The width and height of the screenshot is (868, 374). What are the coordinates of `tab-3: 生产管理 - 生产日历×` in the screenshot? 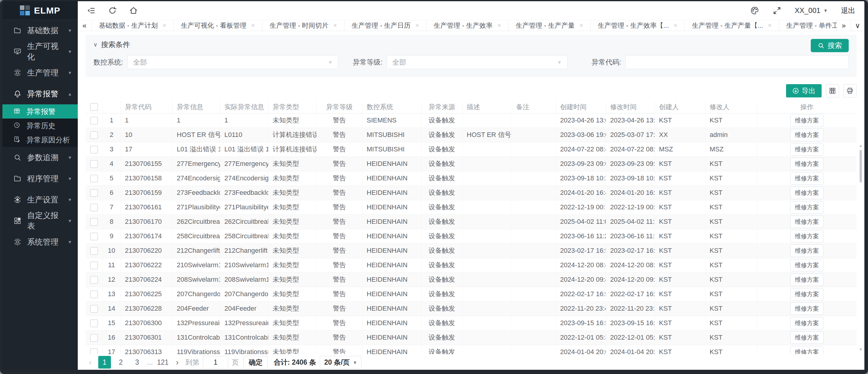 It's located at (385, 26).